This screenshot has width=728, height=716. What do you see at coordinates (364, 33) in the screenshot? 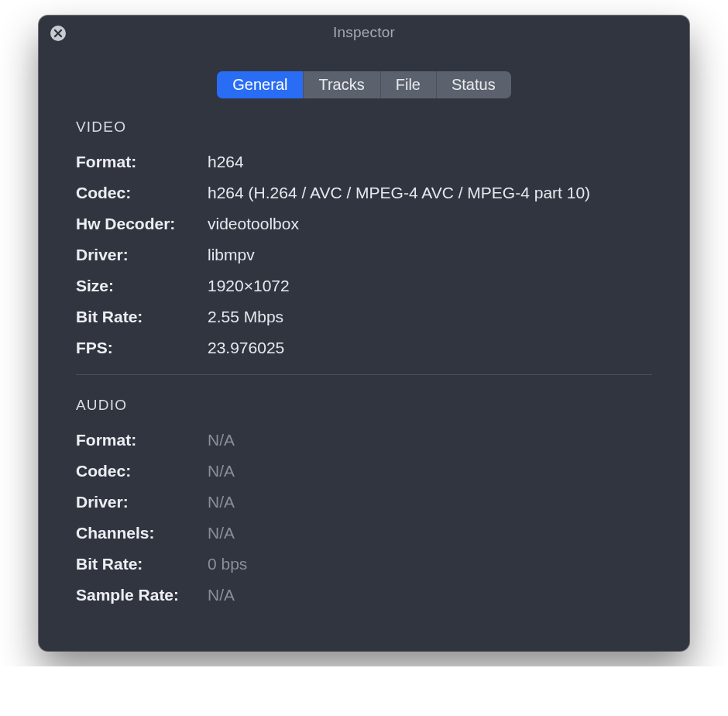
I see `window-title: Inspector` at bounding box center [364, 33].